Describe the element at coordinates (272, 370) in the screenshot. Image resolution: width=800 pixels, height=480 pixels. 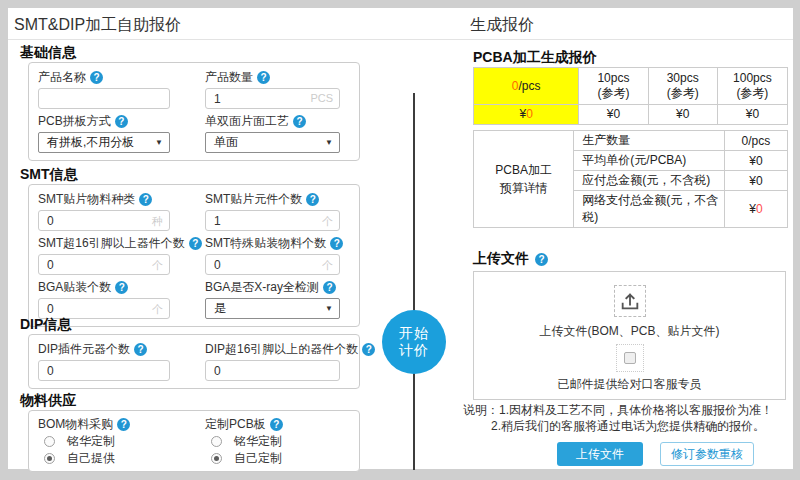
I see `dip-over16-input` at that location.